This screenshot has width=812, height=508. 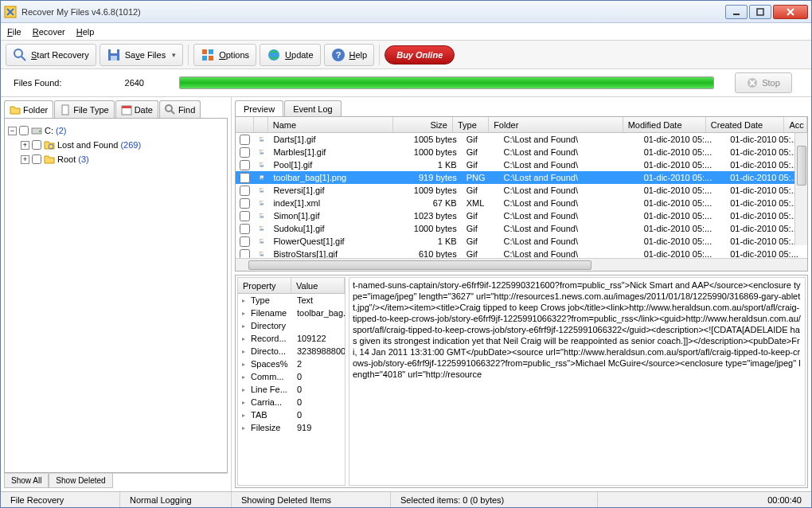 I want to click on tab-find: Find, so click(x=180, y=109).